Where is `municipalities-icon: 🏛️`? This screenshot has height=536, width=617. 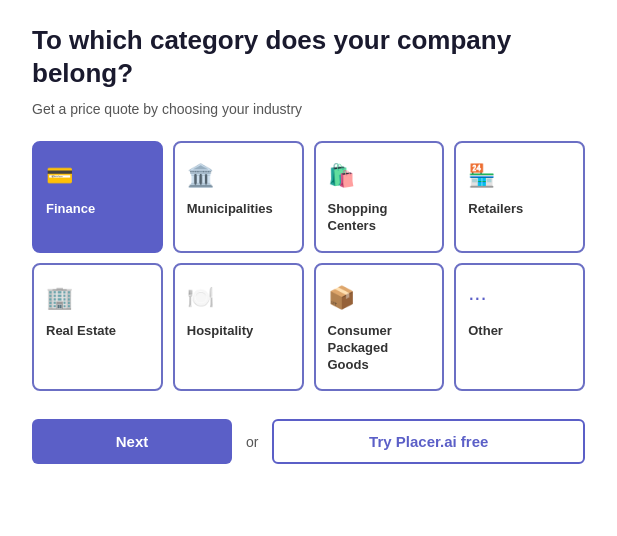
municipalities-icon: 🏛️ is located at coordinates (200, 176).